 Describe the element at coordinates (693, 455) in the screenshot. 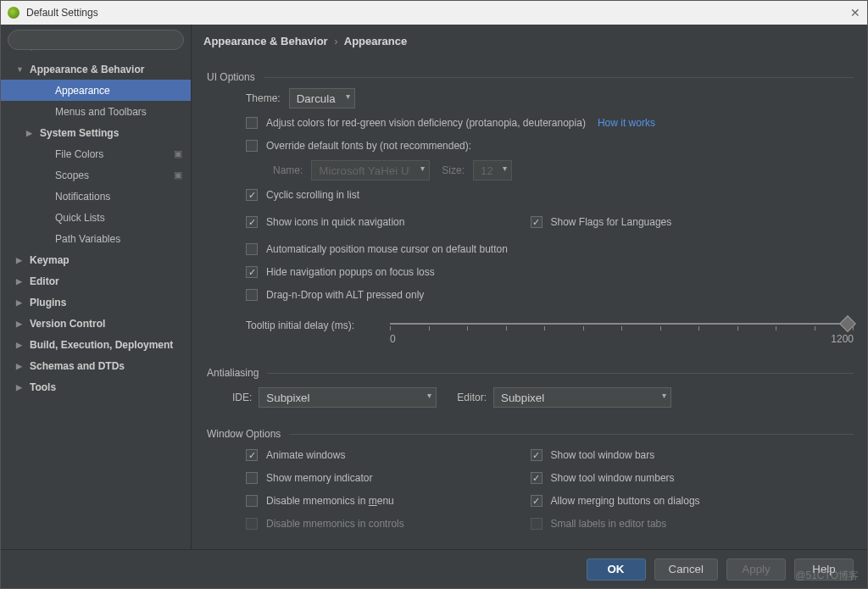

I see `row-show-bars: Show tool window bars` at that location.